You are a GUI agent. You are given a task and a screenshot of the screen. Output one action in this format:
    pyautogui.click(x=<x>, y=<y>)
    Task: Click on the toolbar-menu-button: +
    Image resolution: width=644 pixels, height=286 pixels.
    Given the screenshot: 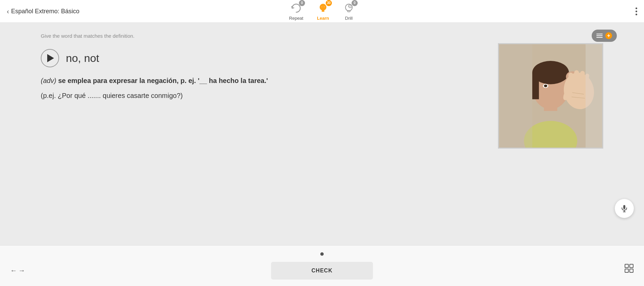 What is the action you would take?
    pyautogui.click(x=604, y=36)
    